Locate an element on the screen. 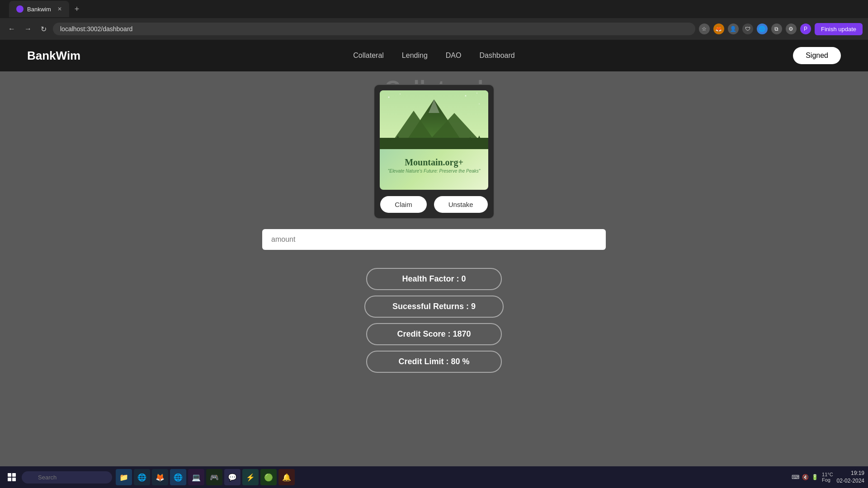  amount-input-wrapper is located at coordinates (434, 239).